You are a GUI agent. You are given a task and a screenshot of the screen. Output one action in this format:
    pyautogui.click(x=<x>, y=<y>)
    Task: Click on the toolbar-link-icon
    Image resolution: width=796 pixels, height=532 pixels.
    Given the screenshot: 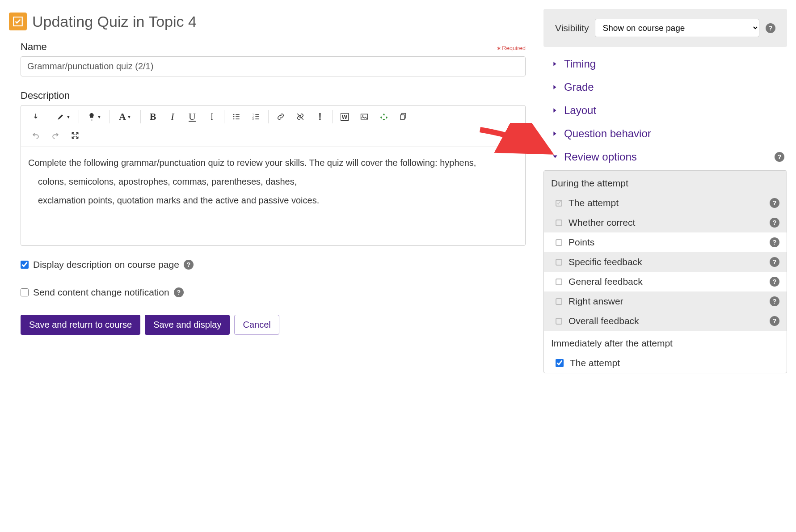 What is the action you would take?
    pyautogui.click(x=281, y=117)
    